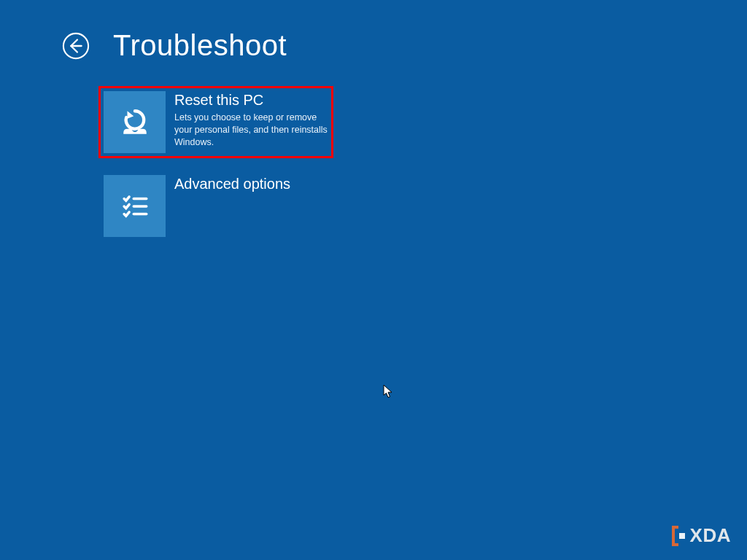 This screenshot has width=747, height=560. I want to click on tile-text: Advanced options, so click(251, 184).